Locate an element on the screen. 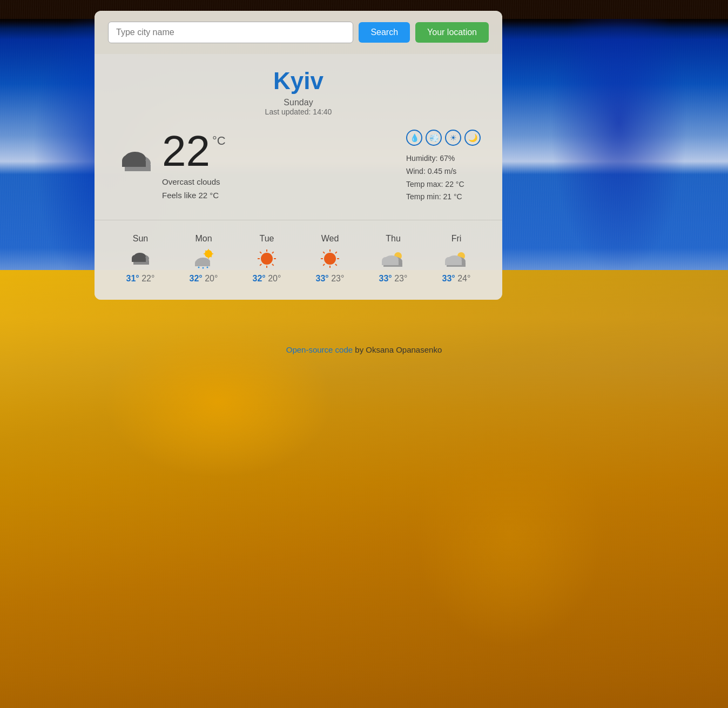 The image size is (728, 708). temperature-unit: °C is located at coordinates (219, 141).